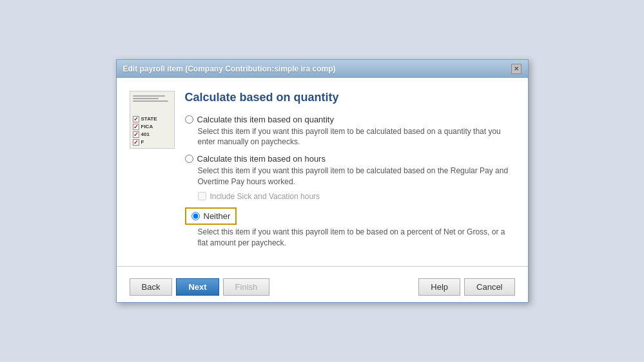  I want to click on option1-label: Calculate this item based on quantity, so click(266, 120).